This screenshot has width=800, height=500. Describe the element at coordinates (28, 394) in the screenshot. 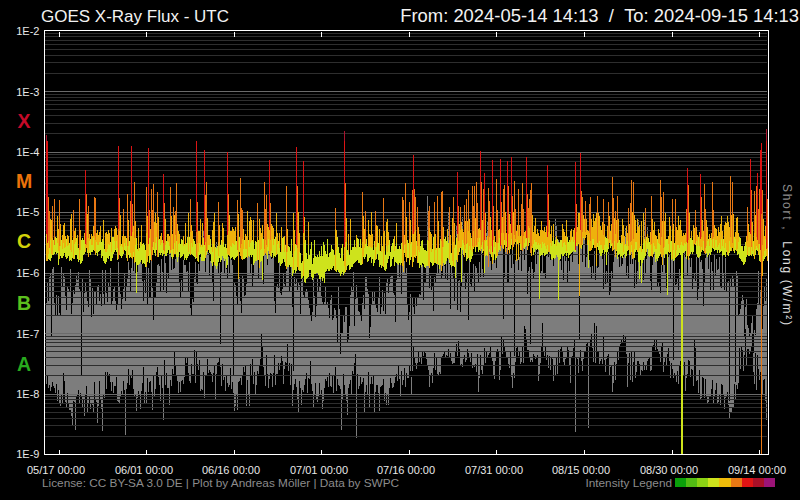

I see `svg-text: 1E-8` at that location.